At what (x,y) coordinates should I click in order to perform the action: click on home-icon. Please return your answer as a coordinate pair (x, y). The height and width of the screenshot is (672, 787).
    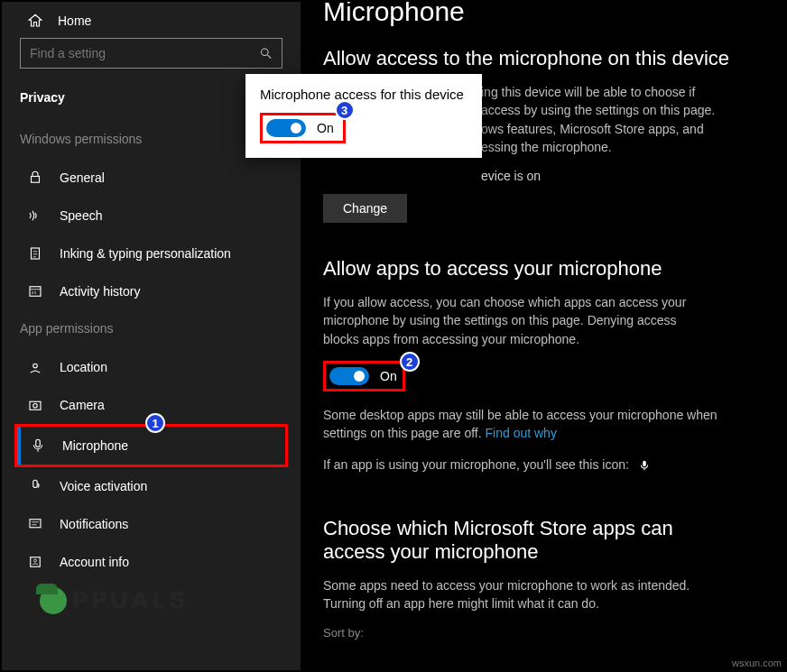
    Looking at the image, I should click on (35, 21).